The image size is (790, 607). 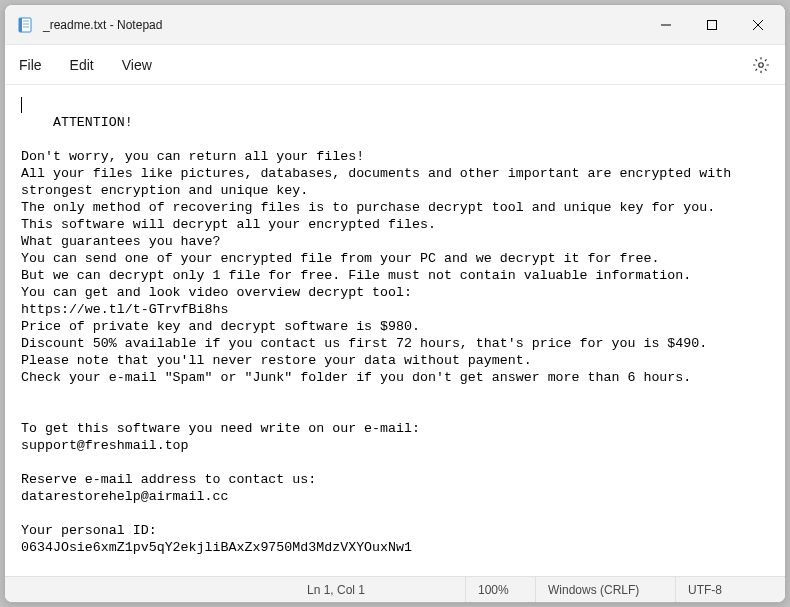 I want to click on window-controls, so click(x=712, y=24).